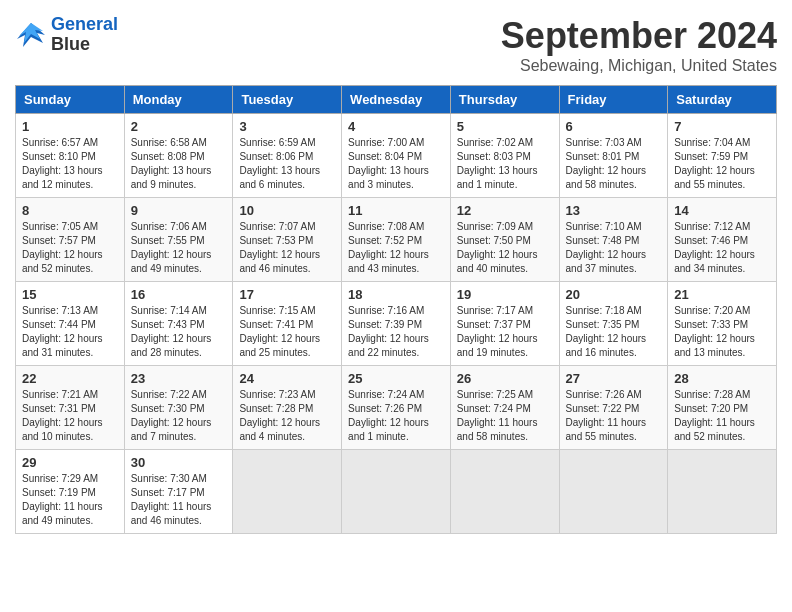  I want to click on calendar-cell: 25Sunrise: 7:24 AMSunset: 7:26 PMDayligh…, so click(396, 408).